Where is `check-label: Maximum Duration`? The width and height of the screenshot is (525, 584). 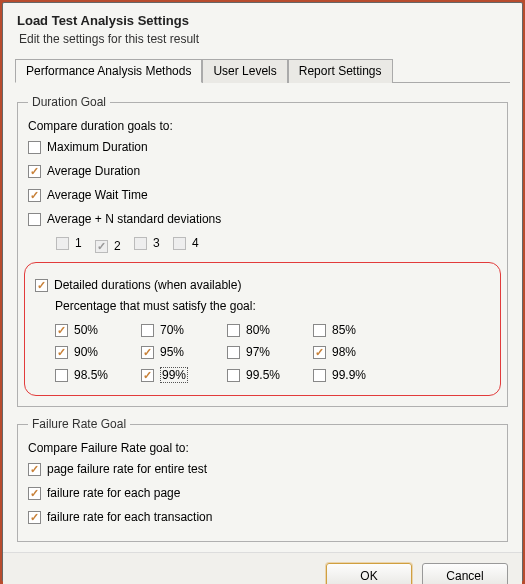
check-label: Maximum Duration is located at coordinates (98, 147).